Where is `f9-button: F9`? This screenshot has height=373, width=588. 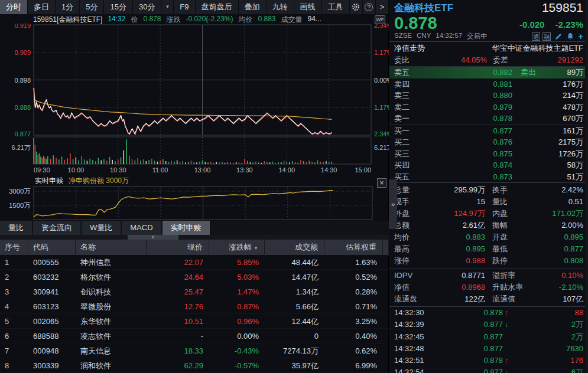
f9-button: F9 is located at coordinates (184, 7).